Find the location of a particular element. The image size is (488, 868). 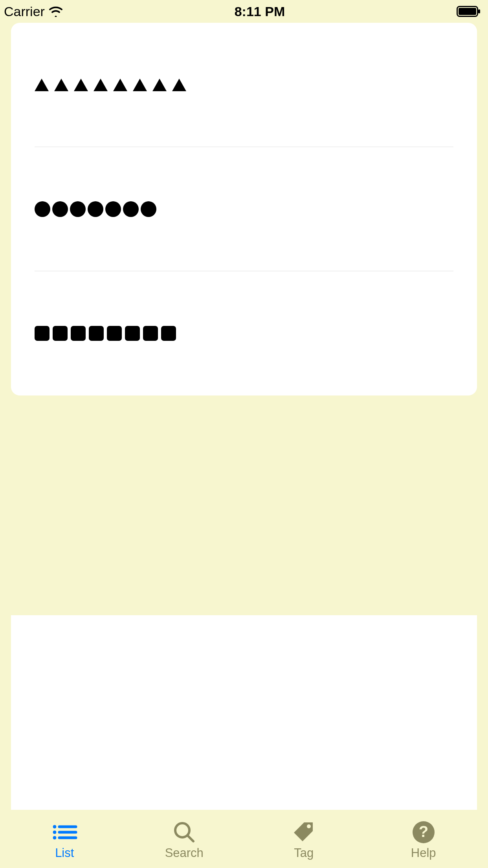

tab-tag: Tag is located at coordinates (304, 839).